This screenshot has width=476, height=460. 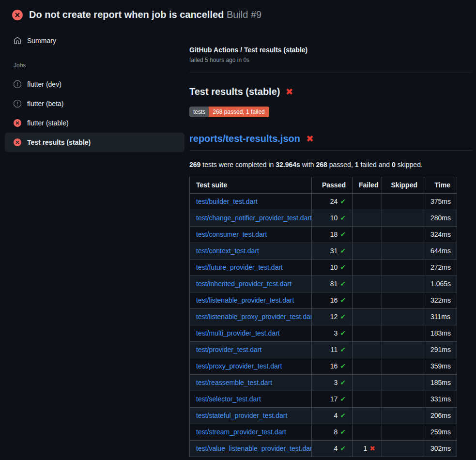 I want to click on test-suite-link: test/inherited_provider_test.dart, so click(x=244, y=284).